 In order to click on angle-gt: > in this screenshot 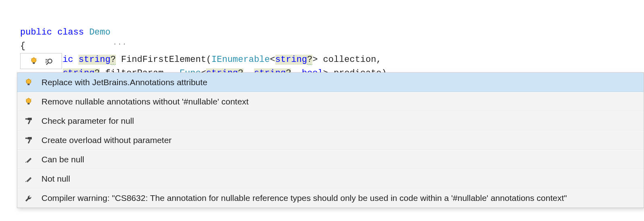, I will do `click(315, 59)`.